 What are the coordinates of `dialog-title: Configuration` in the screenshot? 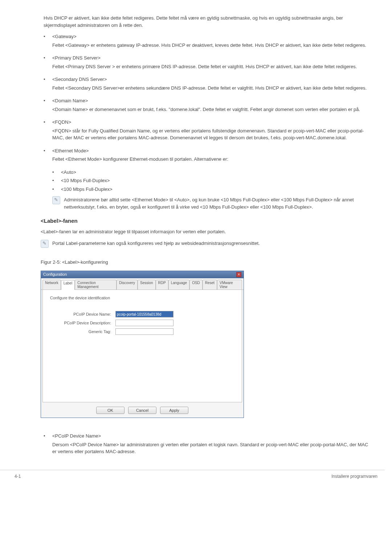 It's located at (55, 275).